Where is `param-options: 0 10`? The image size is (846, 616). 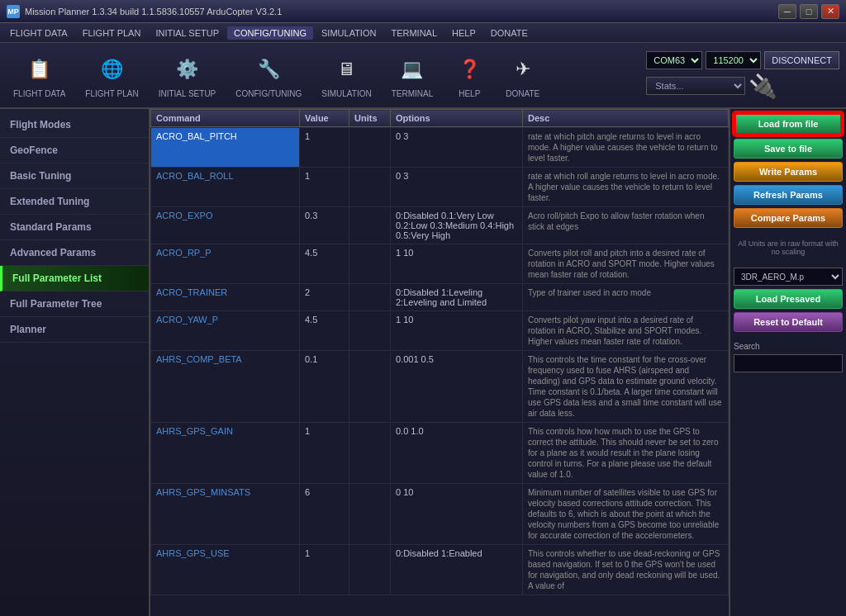 param-options: 0 10 is located at coordinates (457, 514).